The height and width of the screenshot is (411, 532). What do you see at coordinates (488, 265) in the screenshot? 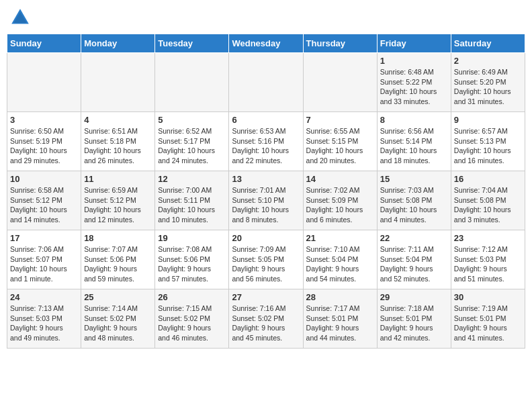
I see `day-info: Sunrise: 7:12 AMSunset: 5:03 PMDaylight:…` at bounding box center [488, 265].